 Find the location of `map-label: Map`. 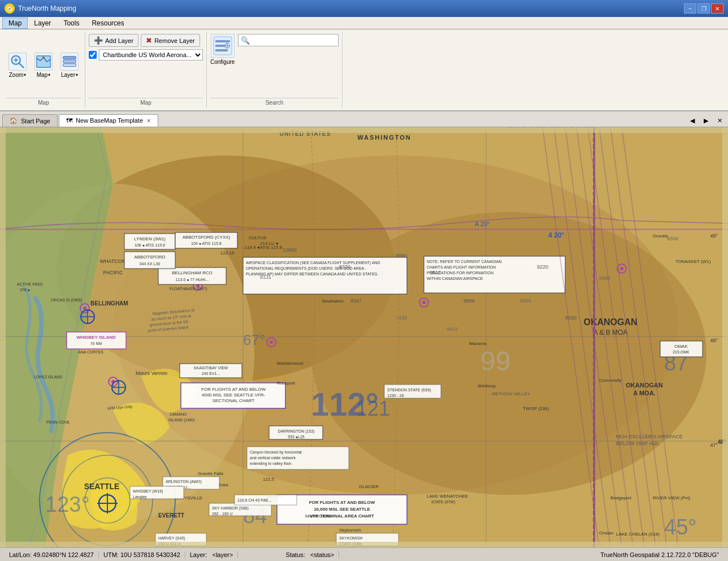

map-label: Map is located at coordinates (42, 75).